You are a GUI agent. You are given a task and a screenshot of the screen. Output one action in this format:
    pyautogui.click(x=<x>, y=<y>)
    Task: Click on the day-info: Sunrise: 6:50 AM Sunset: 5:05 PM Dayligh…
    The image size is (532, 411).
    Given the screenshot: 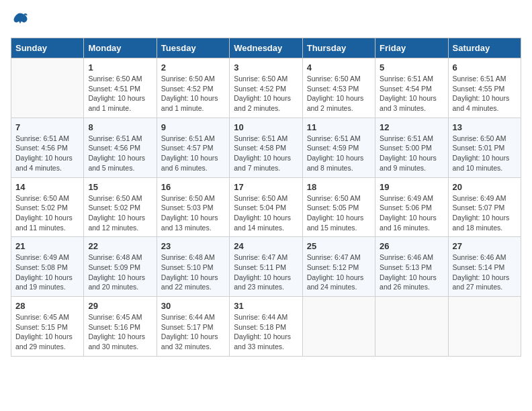 What is the action you would take?
    pyautogui.click(x=339, y=214)
    